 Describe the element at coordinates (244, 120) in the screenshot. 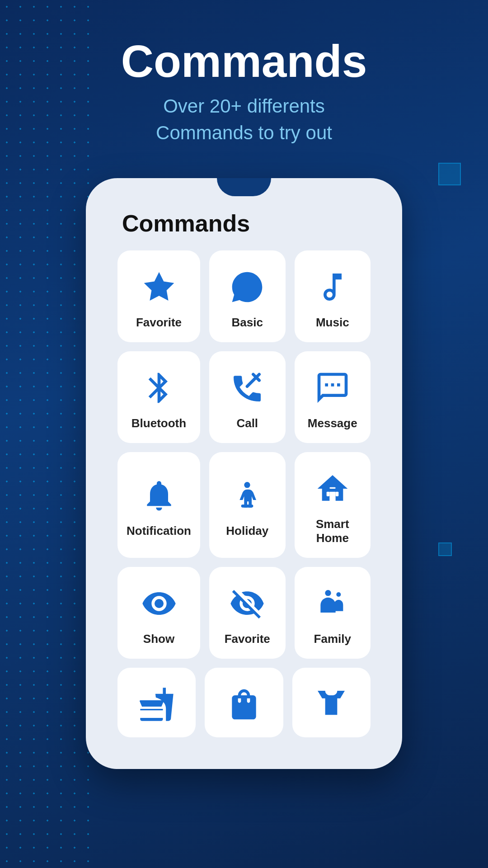

I see `header-subtitle: Over 20+ differentsCommands to try out` at that location.